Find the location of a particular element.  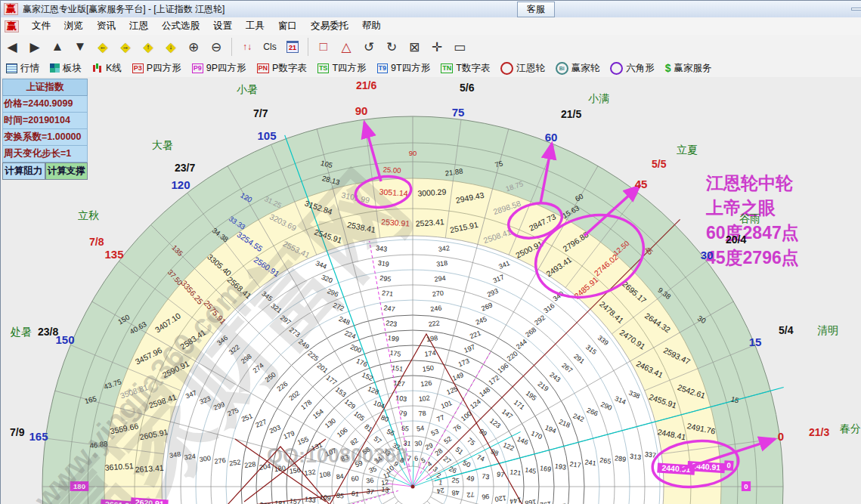

solar-term: 小暑 is located at coordinates (247, 89).